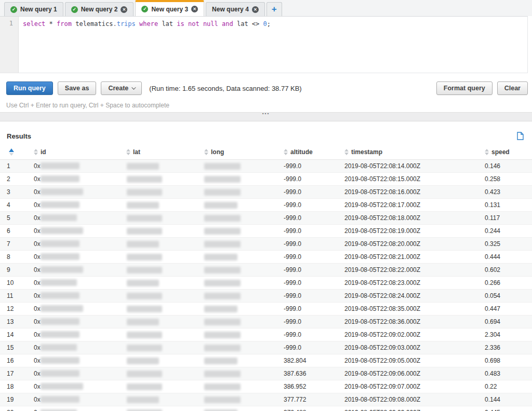 The width and height of the screenshot is (532, 411). I want to click on saved-check-icon, so click(75, 9).